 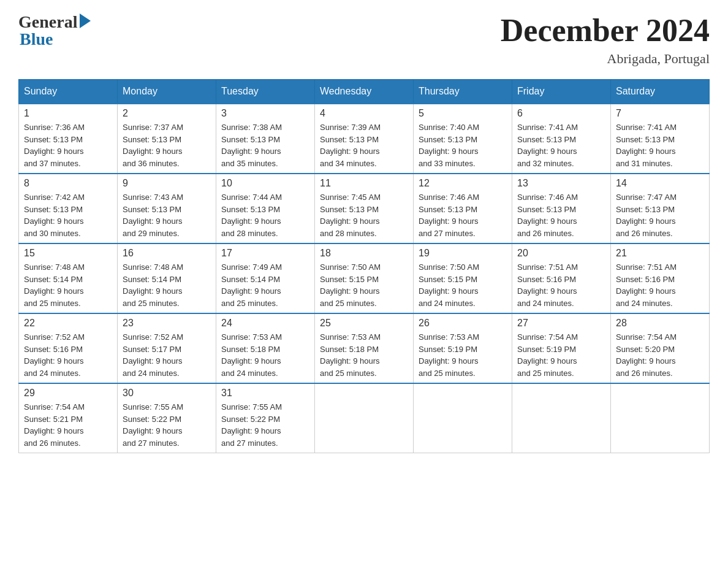 I want to click on day-number: 25, so click(x=364, y=323).